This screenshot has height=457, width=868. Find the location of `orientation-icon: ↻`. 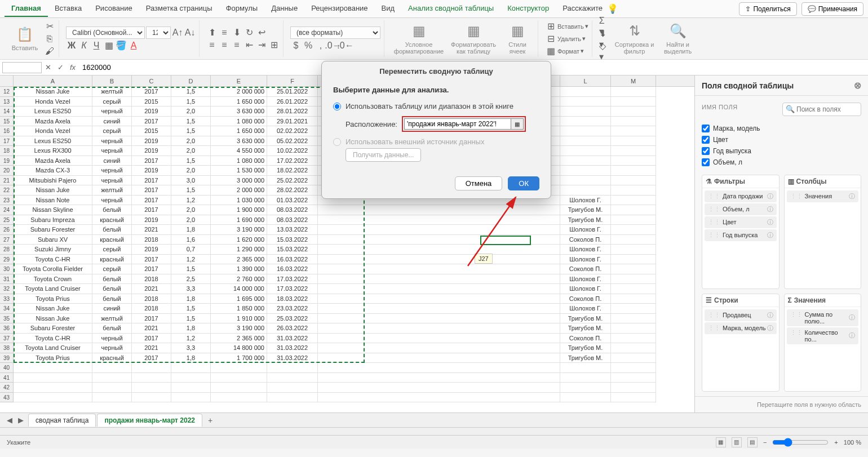

orientation-icon: ↻ is located at coordinates (249, 33).